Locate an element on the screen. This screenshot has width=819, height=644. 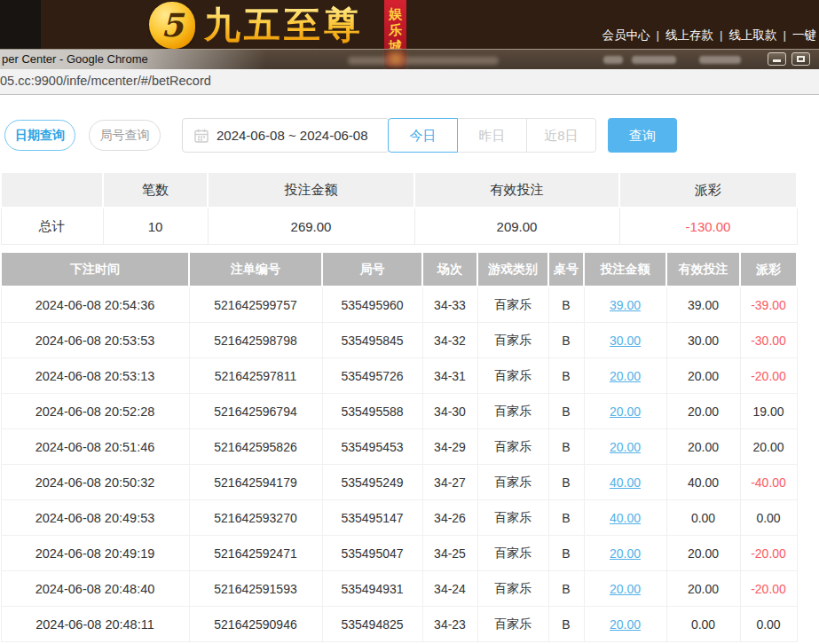
tab-date-query: 日期查询 is located at coordinates (40, 135).